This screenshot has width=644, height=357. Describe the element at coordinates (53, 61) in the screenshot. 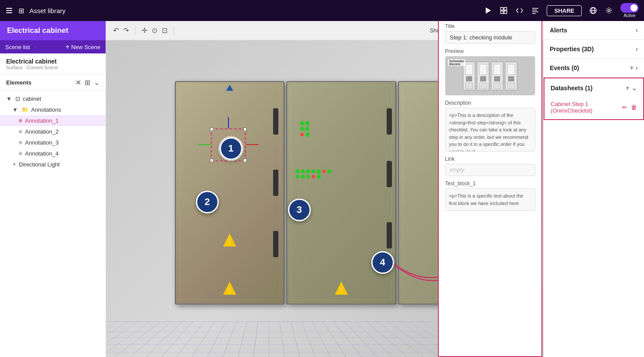

I see `project-name: Electrical cabinet` at that location.